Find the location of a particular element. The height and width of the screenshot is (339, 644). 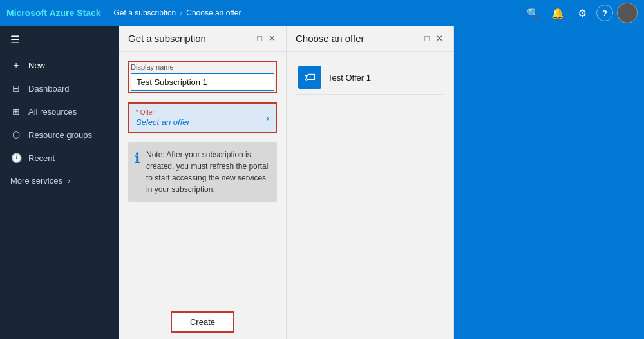

offer-value: Select an offer is located at coordinates (163, 122).